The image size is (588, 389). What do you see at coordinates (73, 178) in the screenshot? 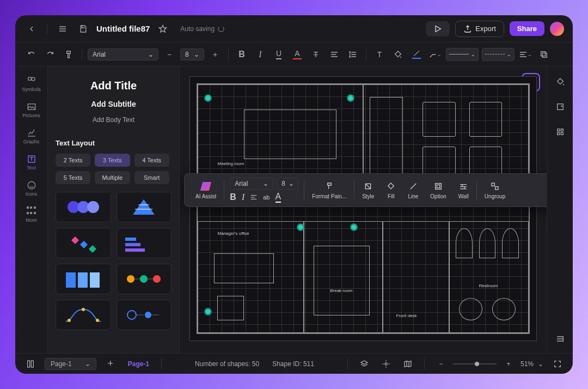
I see `pill-5texts: 5 Texts` at bounding box center [73, 178].